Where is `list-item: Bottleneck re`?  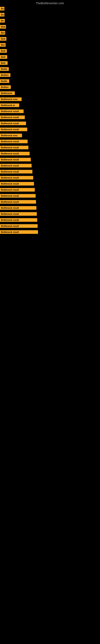
list-item: Bottleneck re is located at coordinates (50, 105).